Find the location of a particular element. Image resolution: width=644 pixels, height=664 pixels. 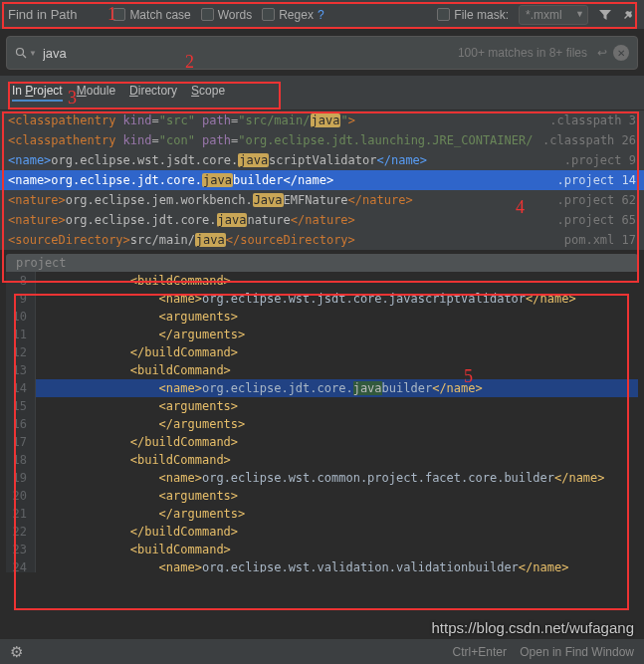

preview-line: 11 </arguments> is located at coordinates (322, 334).